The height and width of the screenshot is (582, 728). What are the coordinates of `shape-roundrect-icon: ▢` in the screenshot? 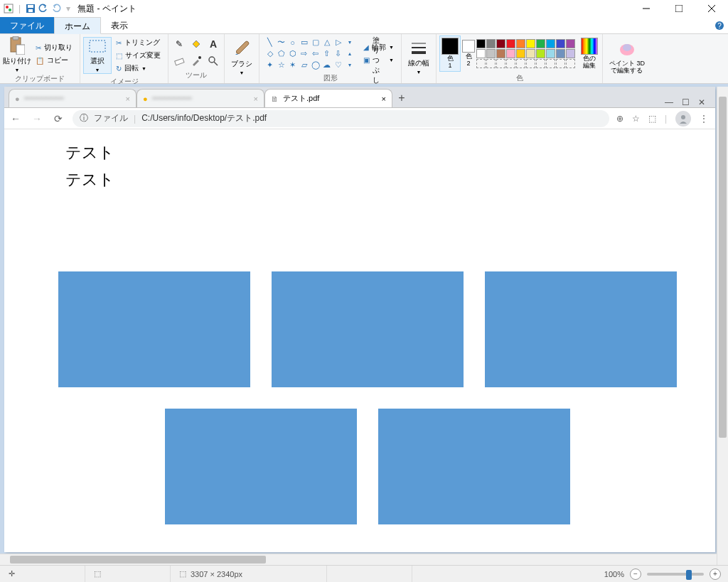 It's located at (316, 43).